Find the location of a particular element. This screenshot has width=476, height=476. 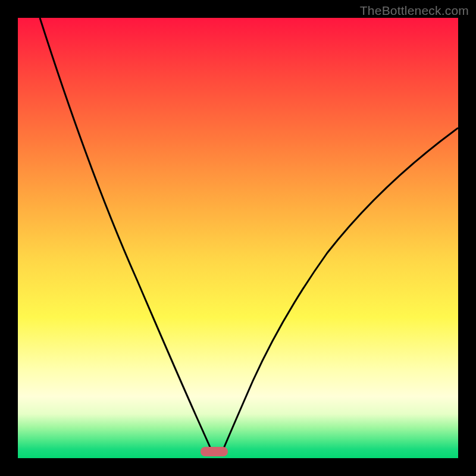

minimum-marker is located at coordinates (214, 452).